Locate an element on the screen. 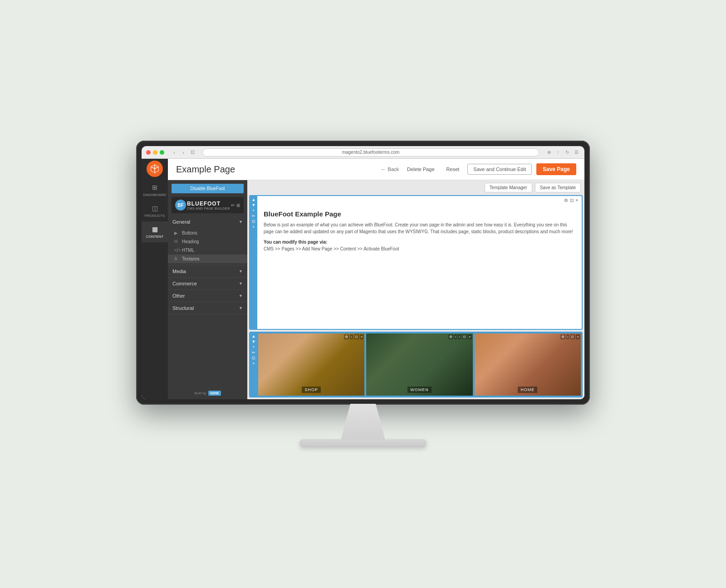 Image resolution: width=726 pixels, height=588 pixels. category-commerce-chevron: ▼ is located at coordinates (240, 284).